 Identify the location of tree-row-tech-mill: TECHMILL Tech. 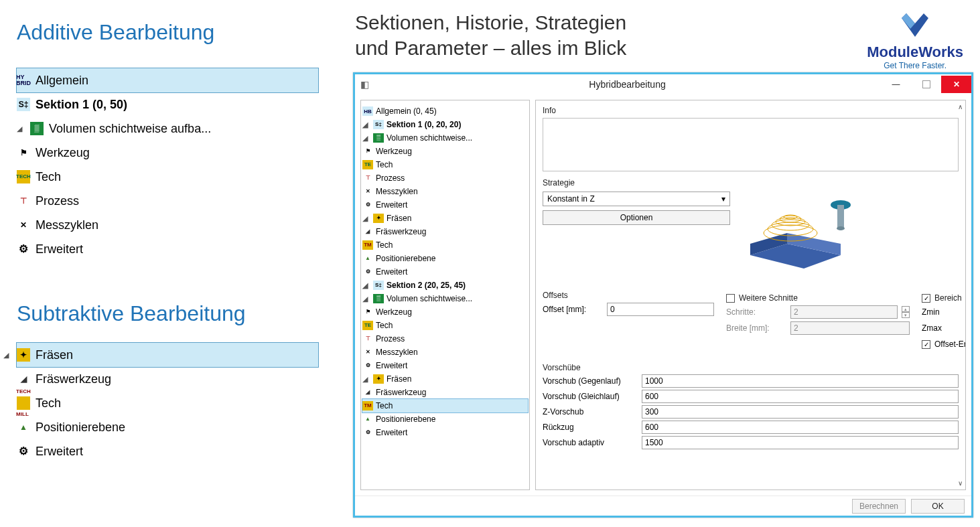
(167, 403).